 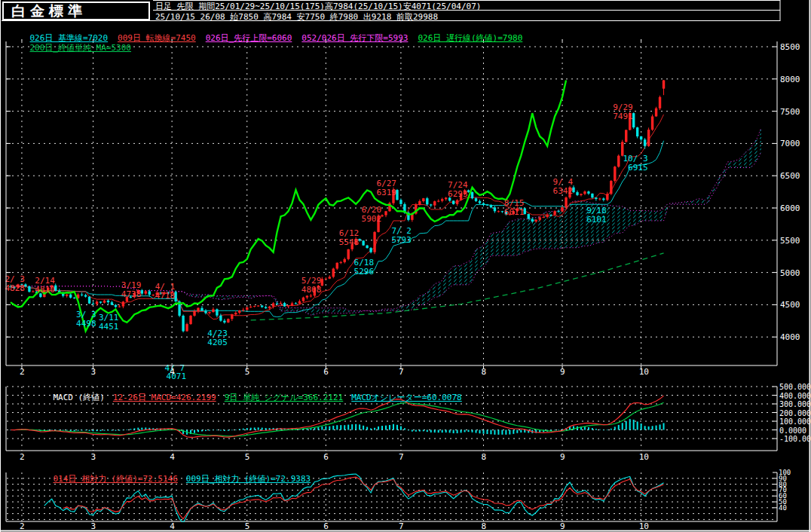 What do you see at coordinates (312, 289) in the screenshot?
I see `svg-text: 4808` at bounding box center [312, 289].